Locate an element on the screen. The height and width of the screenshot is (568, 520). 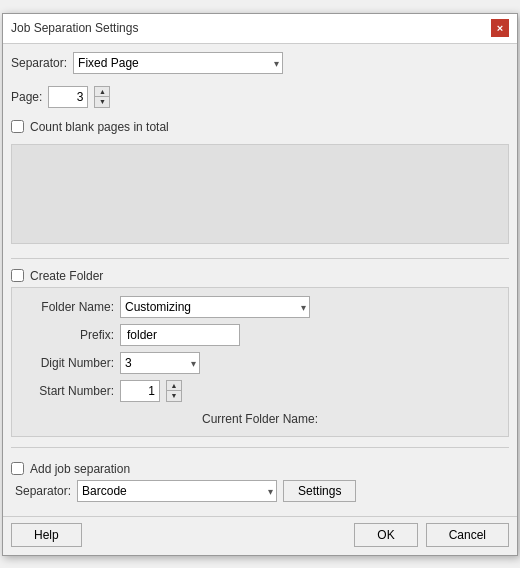
create-folder-label: Create Folder is located at coordinates (66, 276).